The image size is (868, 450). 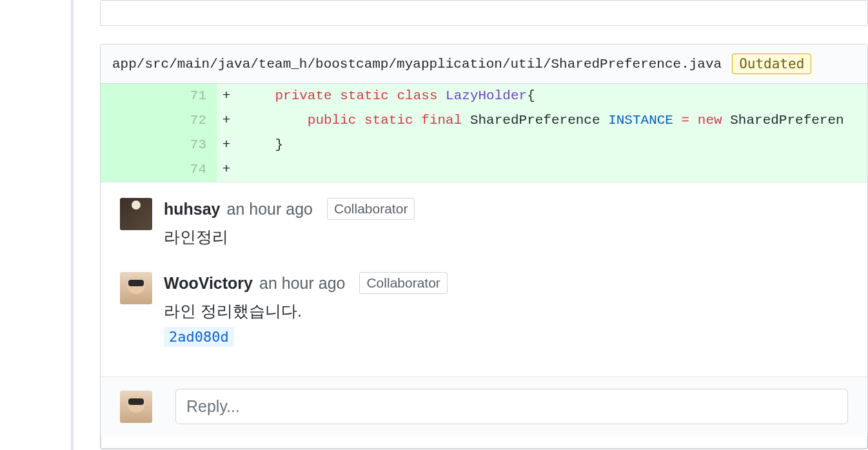 What do you see at coordinates (771, 64) in the screenshot?
I see `outdated-badge: Outdated` at bounding box center [771, 64].